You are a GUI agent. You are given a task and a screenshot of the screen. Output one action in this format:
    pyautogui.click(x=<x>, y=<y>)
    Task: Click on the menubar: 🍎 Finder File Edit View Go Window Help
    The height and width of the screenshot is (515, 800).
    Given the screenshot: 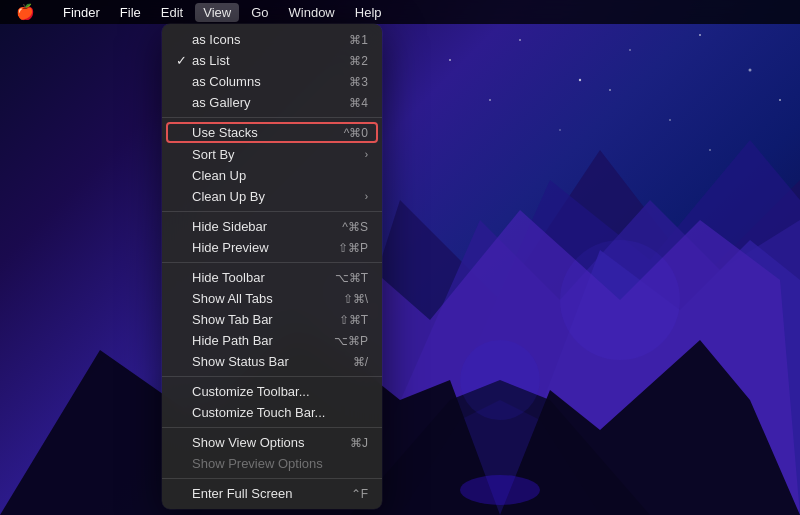 What is the action you would take?
    pyautogui.click(x=400, y=12)
    